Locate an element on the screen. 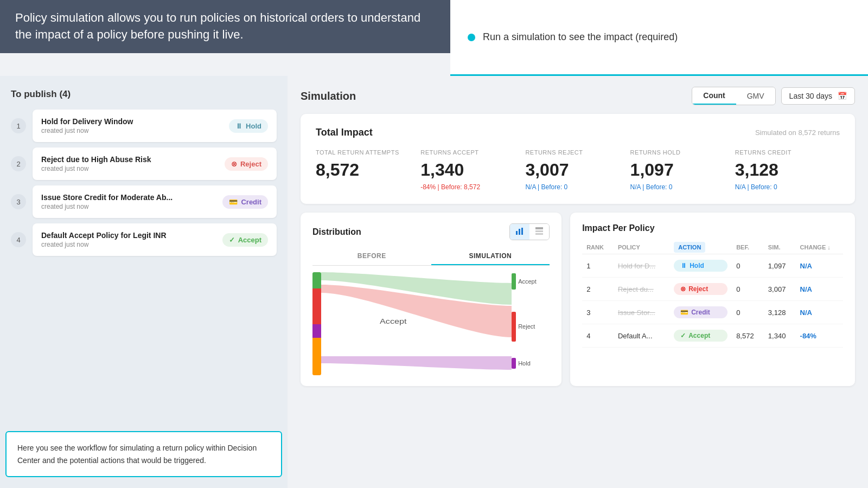 This screenshot has height=488, width=868. sankey-label-hold: Hold is located at coordinates (531, 363).